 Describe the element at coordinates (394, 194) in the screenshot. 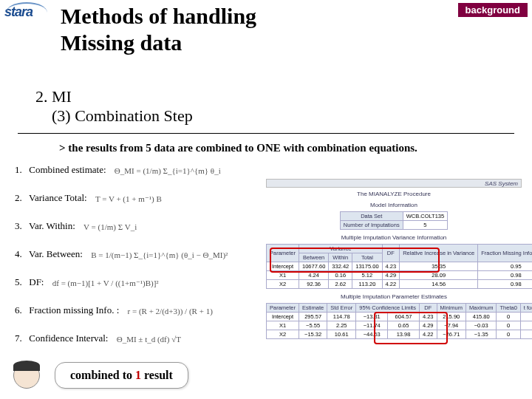

I see `sas-proc-title: The MIANALYZE Procedure` at that location.